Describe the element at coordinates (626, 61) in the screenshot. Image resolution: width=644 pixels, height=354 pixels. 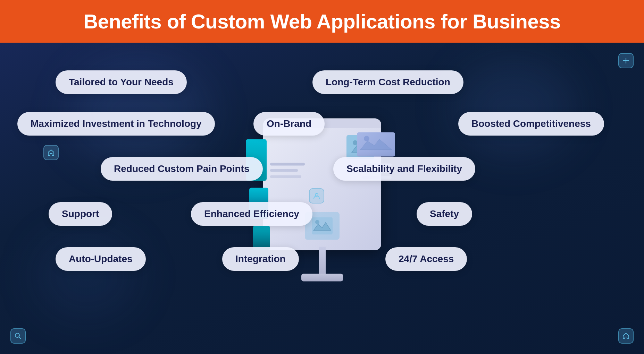
I see `plus-icon-corner` at that location.